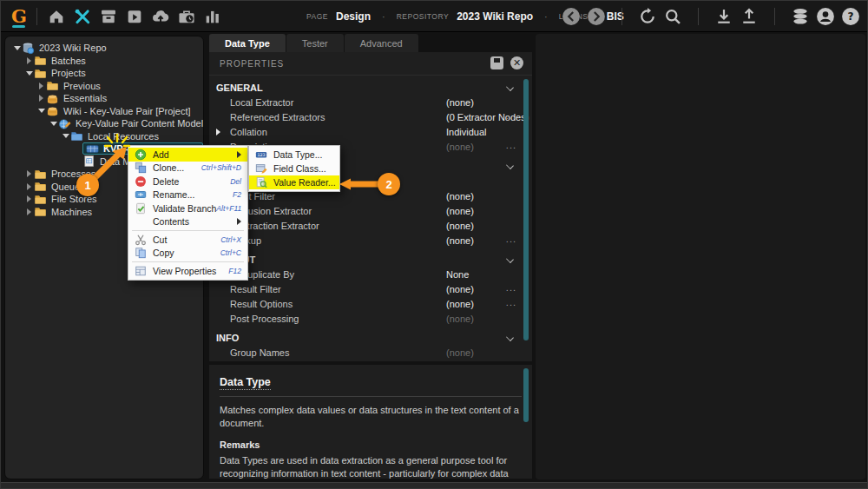 The width and height of the screenshot is (868, 489). I want to click on property-value: None, so click(457, 274).